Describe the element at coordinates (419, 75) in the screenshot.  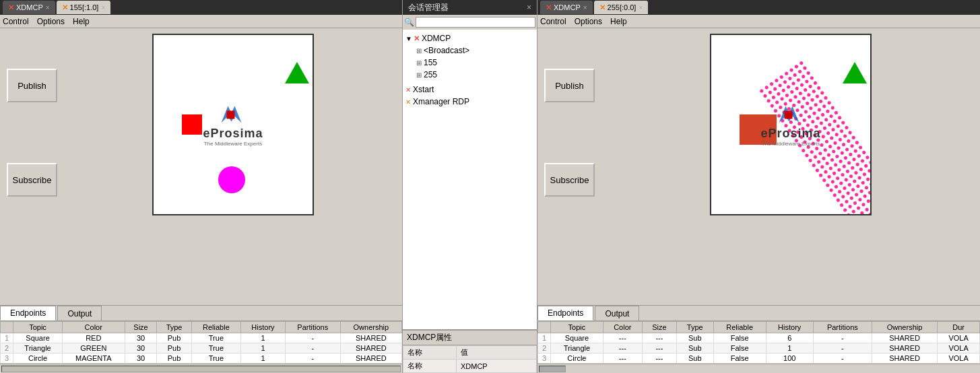
I see `session-255-icon: ⊞` at that location.